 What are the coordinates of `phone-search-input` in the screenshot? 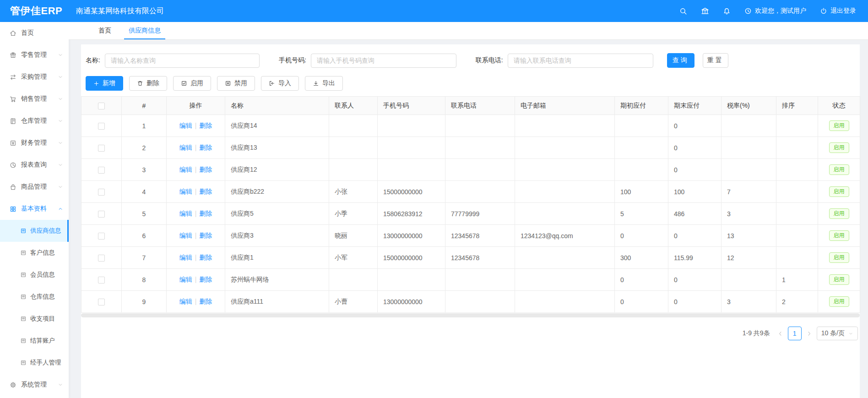 It's located at (580, 60).